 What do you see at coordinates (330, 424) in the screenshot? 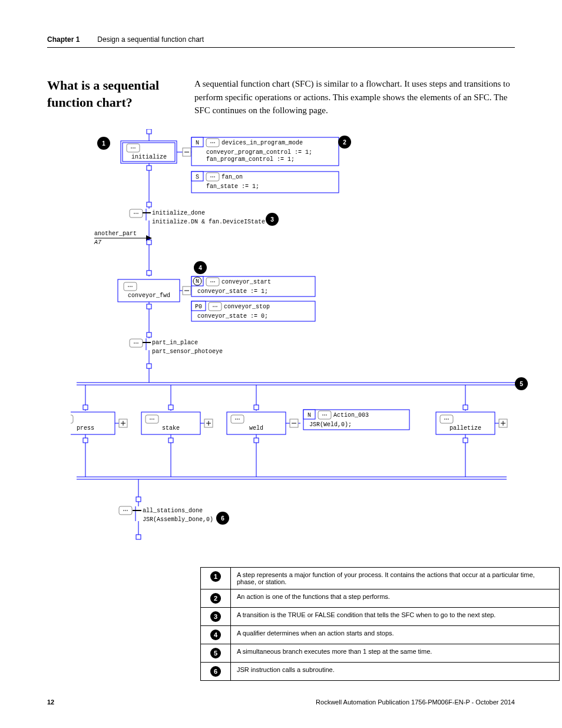
I see `action-003-code: JSR(Weld,0);` at bounding box center [330, 424].